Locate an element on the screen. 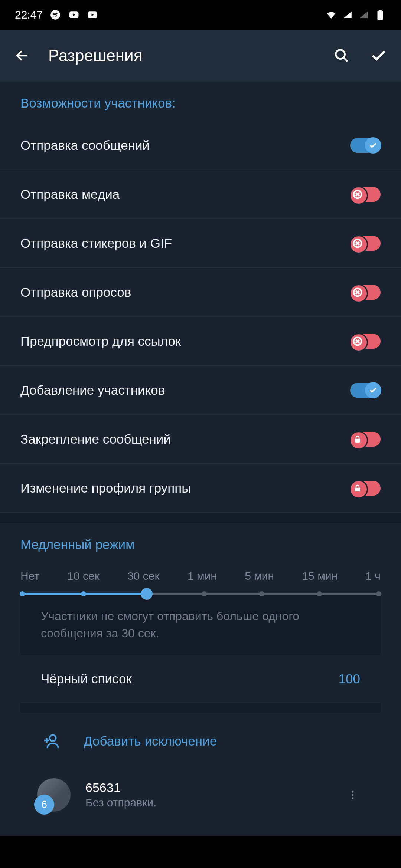 The image size is (401, 868). app-header: Разрешения is located at coordinates (200, 56).